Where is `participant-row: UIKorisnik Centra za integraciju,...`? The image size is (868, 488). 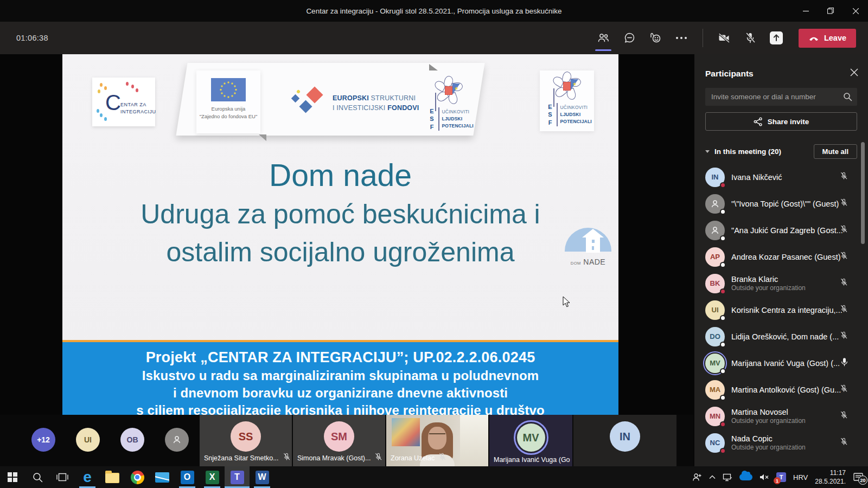
participant-row: UIKorisnik Centra za integraciju,... is located at coordinates (781, 310).